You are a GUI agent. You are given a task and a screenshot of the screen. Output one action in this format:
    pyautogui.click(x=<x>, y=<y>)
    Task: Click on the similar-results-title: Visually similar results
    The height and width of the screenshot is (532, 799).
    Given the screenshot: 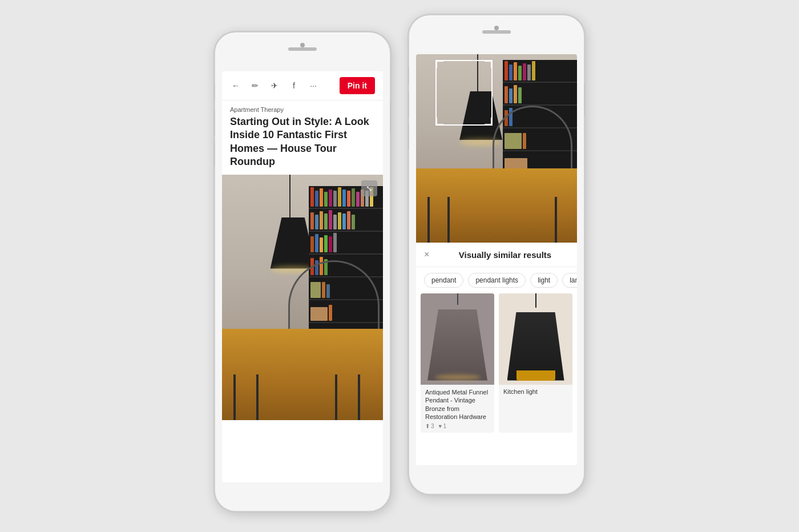 What is the action you would take?
    pyautogui.click(x=505, y=255)
    